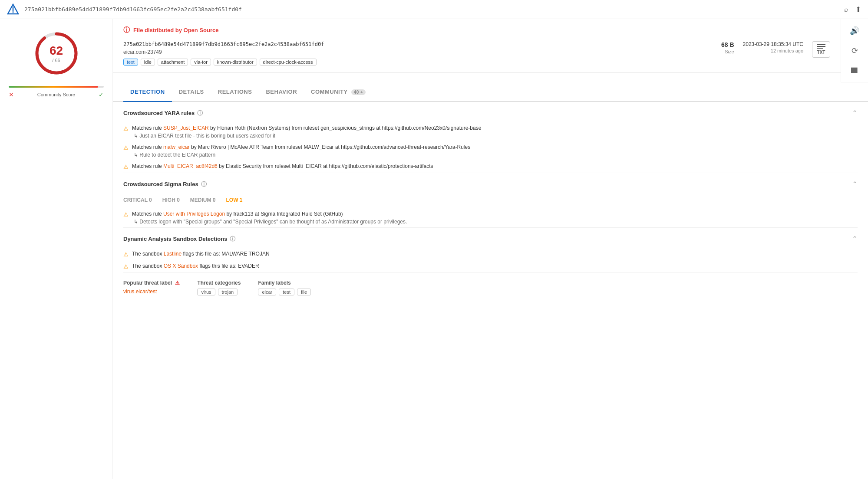  What do you see at coordinates (491, 218) in the screenshot?
I see `sigma-rule-0: ⚠Matches rule User with Privileges Logon…` at bounding box center [491, 218].